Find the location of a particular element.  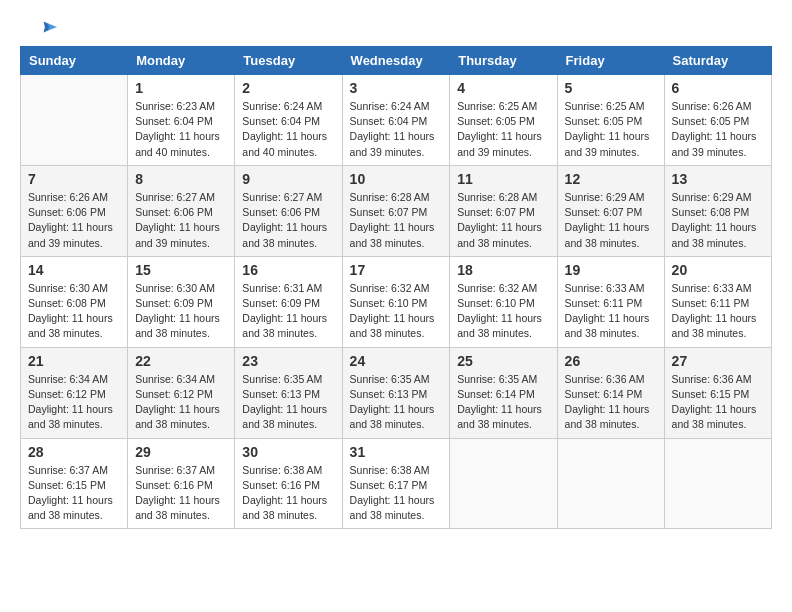

calendar-cell: 15Sunrise: 6:30 AMSunset: 6:09 PMDayligh… is located at coordinates (182, 302).